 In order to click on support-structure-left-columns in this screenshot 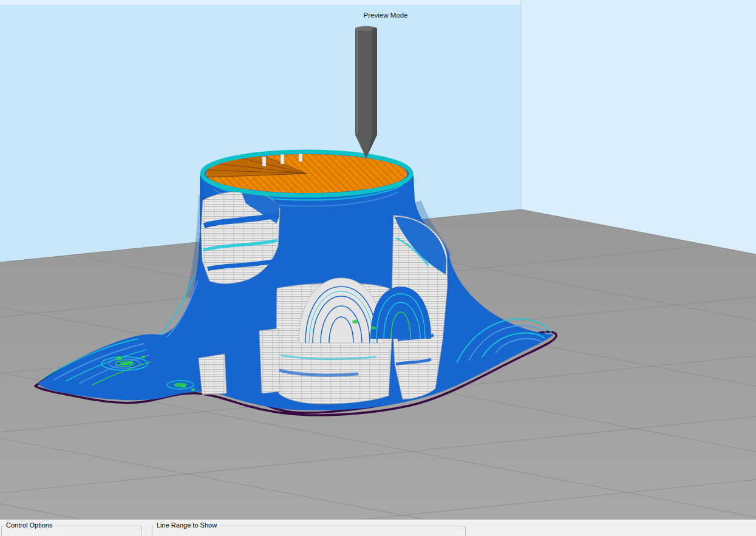, I will do `click(213, 374)`.